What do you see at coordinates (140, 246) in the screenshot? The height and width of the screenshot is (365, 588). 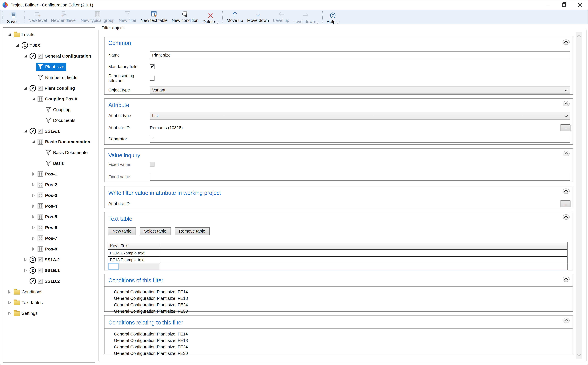 I see `grid-header-text: Text` at bounding box center [140, 246].